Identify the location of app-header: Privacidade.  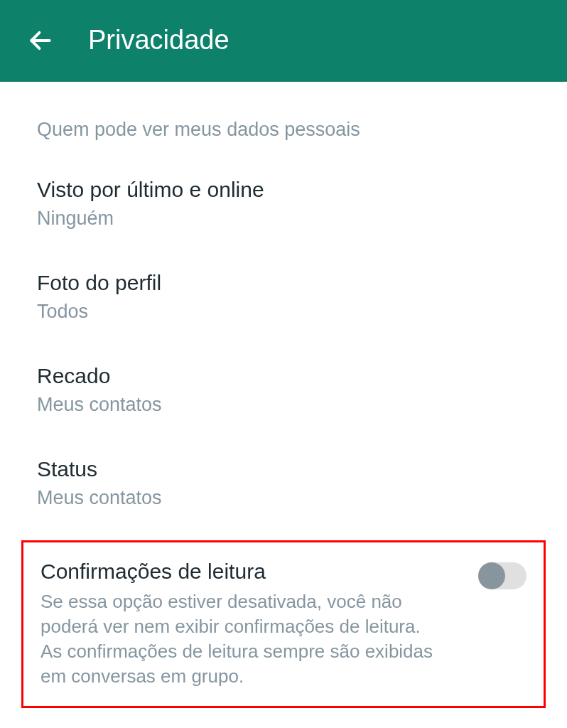
(284, 41).